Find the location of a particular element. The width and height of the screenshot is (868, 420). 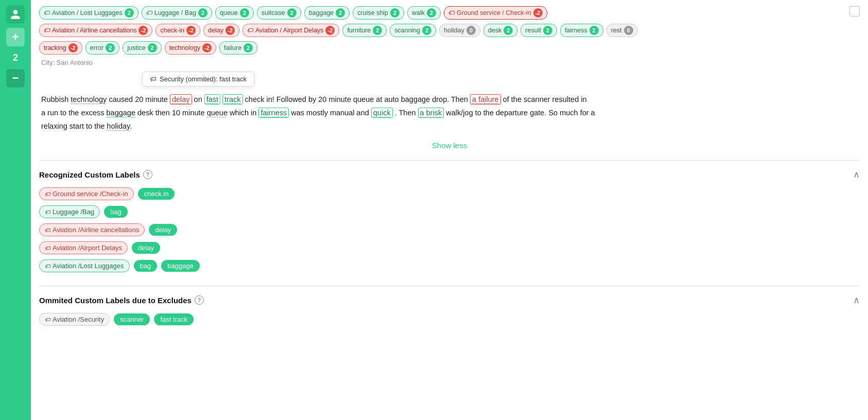

recognized-label-airport-delays: 🏷 Aviation /Airport Delays is located at coordinates (83, 248).